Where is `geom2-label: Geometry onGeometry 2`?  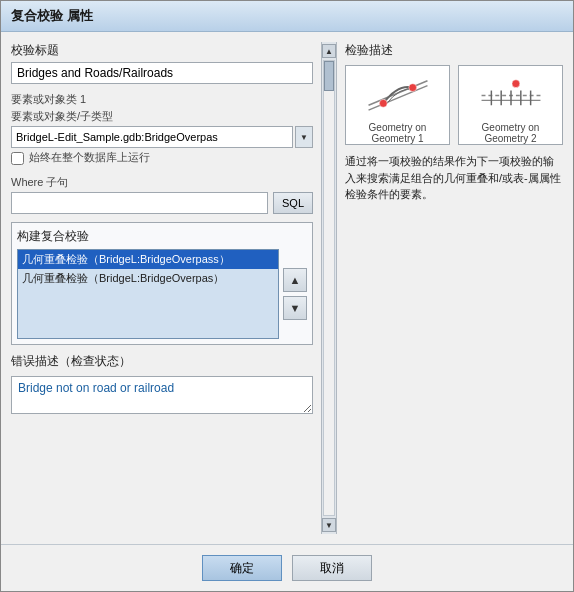
geom2-label: Geometry onGeometry 2 is located at coordinates (511, 133).